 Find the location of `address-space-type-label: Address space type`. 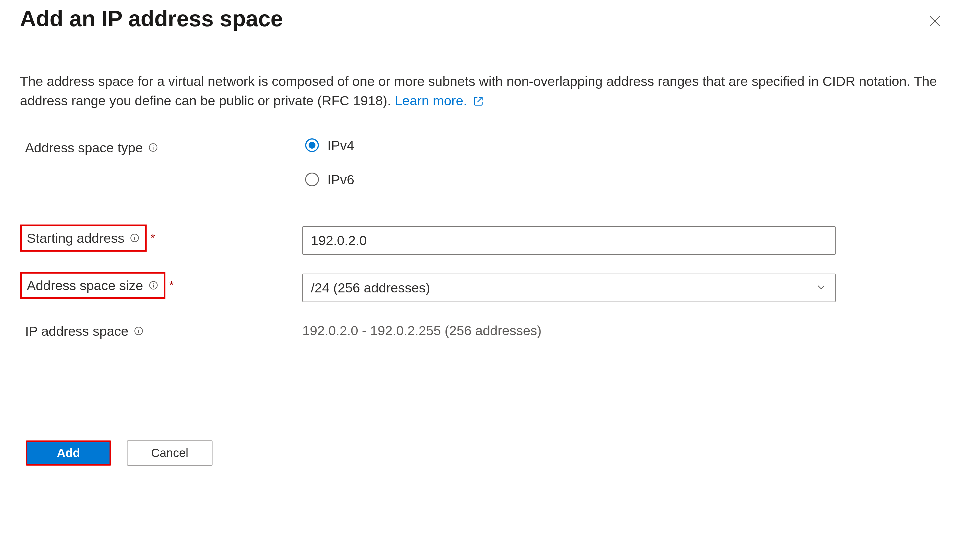

address-space-type-label: Address space type is located at coordinates (84, 147).